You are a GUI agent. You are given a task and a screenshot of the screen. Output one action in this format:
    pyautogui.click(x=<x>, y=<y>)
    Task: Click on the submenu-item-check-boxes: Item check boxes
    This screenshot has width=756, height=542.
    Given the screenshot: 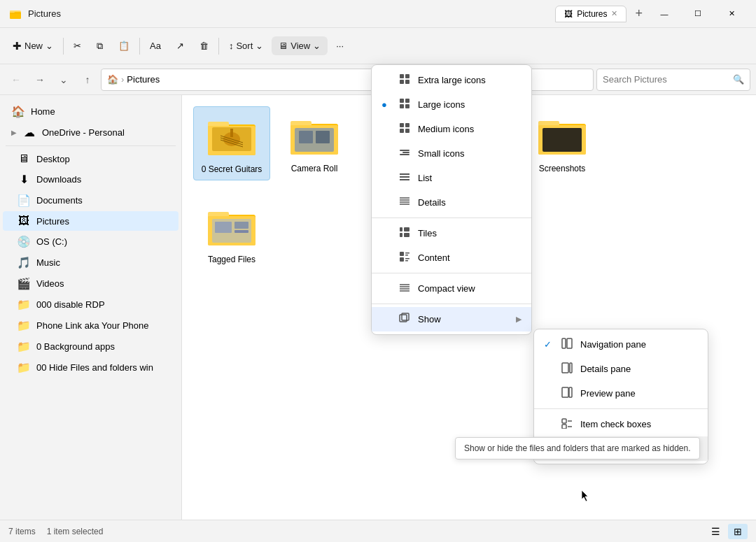 What is the action you would take?
    pyautogui.click(x=621, y=424)
    